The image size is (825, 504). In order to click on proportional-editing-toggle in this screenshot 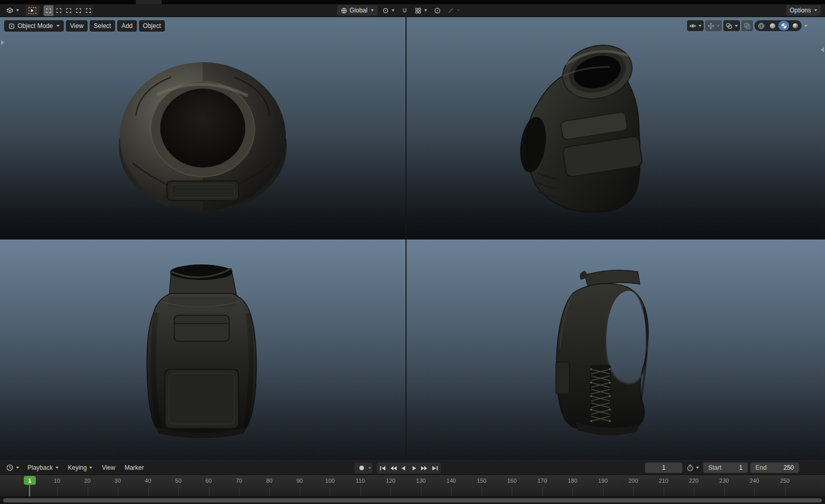, I will do `click(438, 10)`.